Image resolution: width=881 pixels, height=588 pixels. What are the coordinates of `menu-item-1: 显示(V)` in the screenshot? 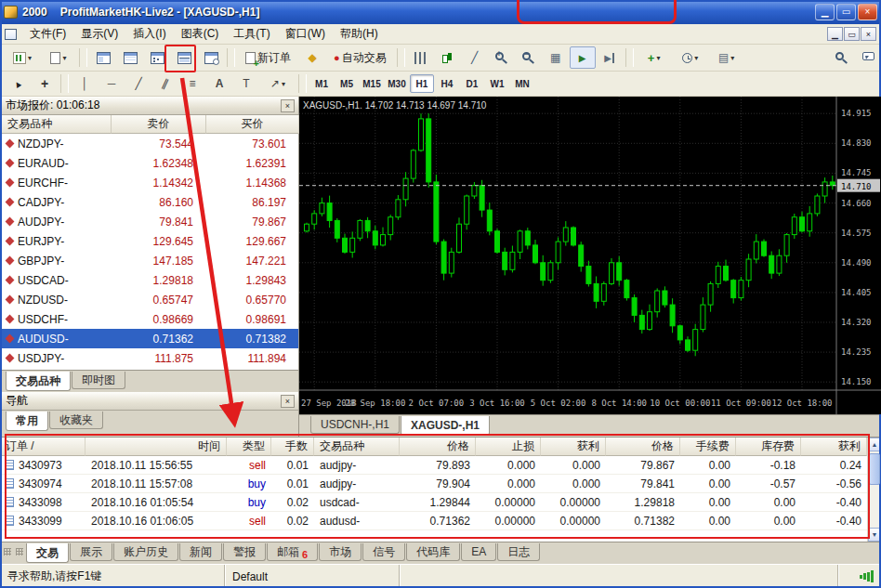 It's located at (99, 33).